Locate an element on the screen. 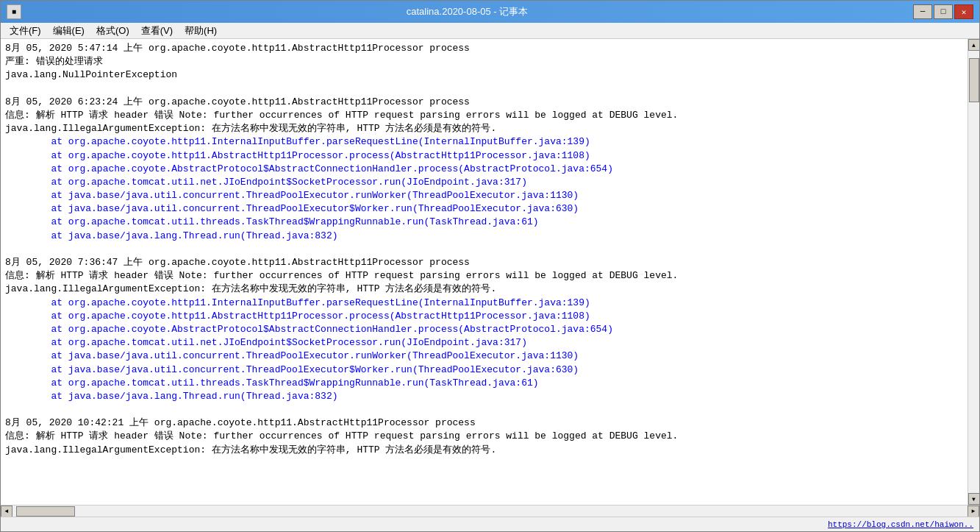 The height and width of the screenshot is (532, 980). scroll-track-horizontal is located at coordinates (490, 511).